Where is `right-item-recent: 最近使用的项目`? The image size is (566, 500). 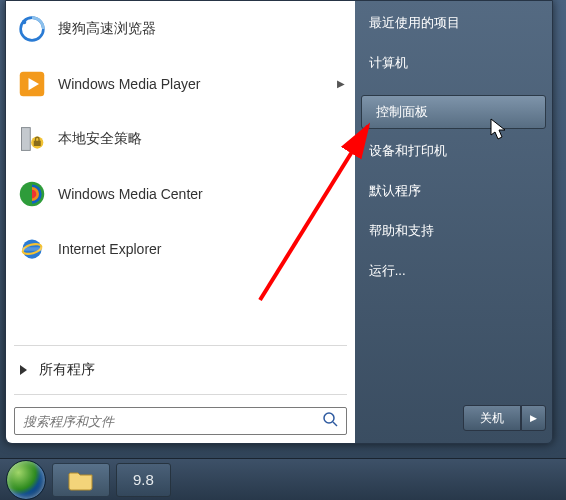 right-item-recent: 最近使用的项目 is located at coordinates (454, 23).